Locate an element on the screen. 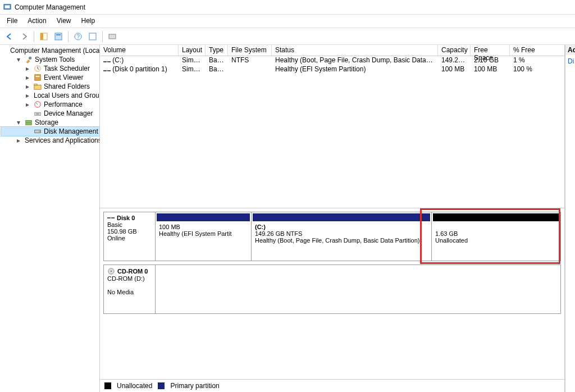  cdrom-icon is located at coordinates (111, 271).